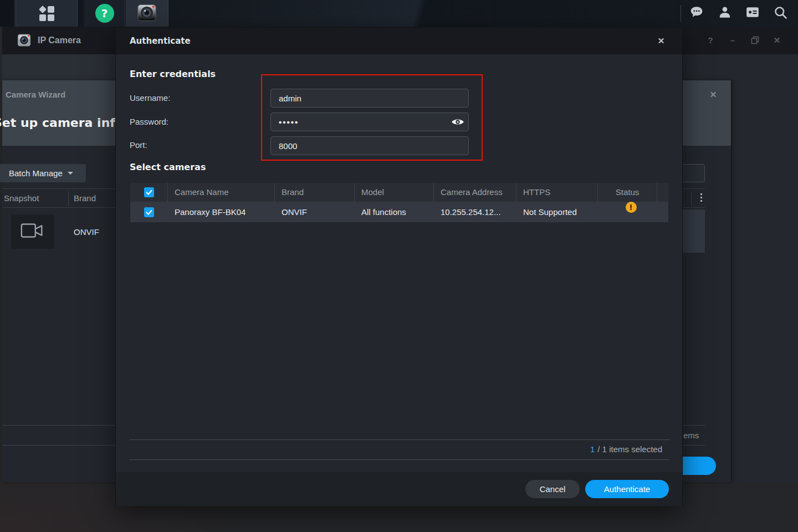 The height and width of the screenshot is (532, 798). Describe the element at coordinates (475, 192) in the screenshot. I see `col-camera-address: Camera Address` at that location.